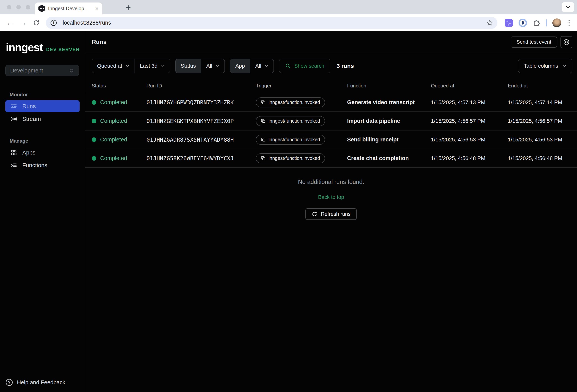  Describe the element at coordinates (42, 385) in the screenshot. I see `help-and-feedback-link: ? Help and Feedback` at that location.